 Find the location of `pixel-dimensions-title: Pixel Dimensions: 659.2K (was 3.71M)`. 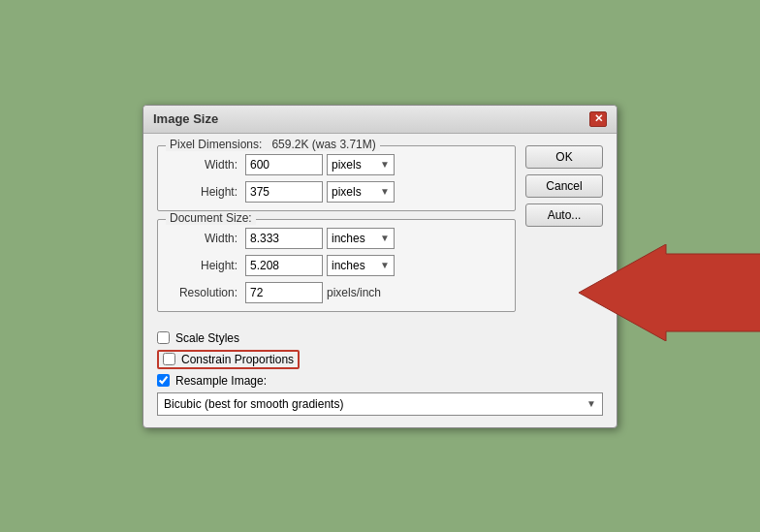

pixel-dimensions-title: Pixel Dimensions: 659.2K (was 3.71M) is located at coordinates (273, 144).